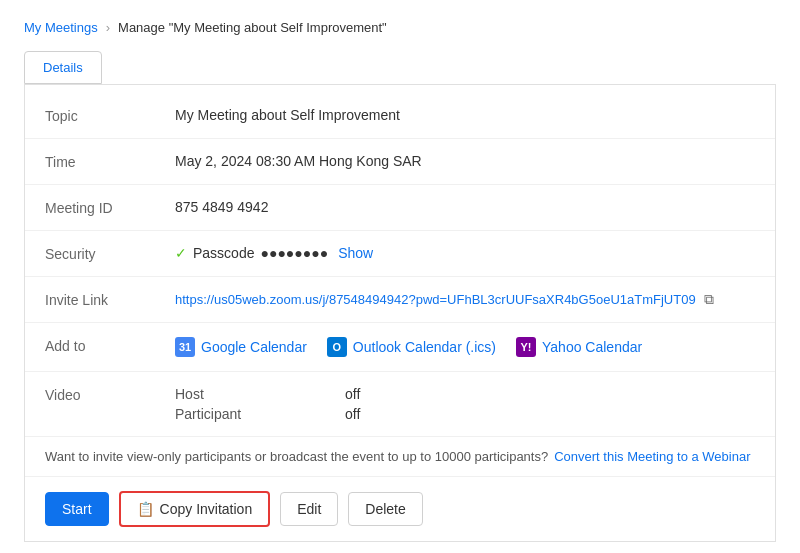 The width and height of the screenshot is (800, 553). I want to click on action-bar: Start 📋 Copy Invitation Edit Delete, so click(400, 509).